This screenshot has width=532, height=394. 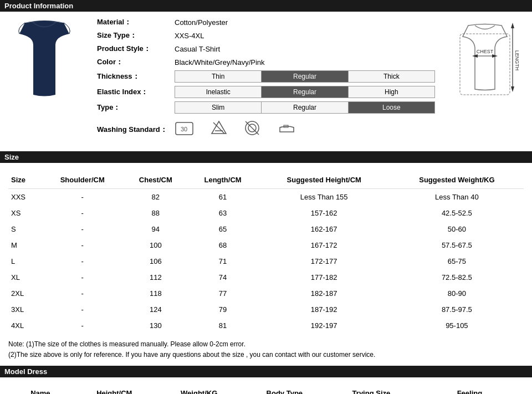 What do you see at coordinates (24, 309) in the screenshot?
I see `table-cell: 3XL` at bounding box center [24, 309].